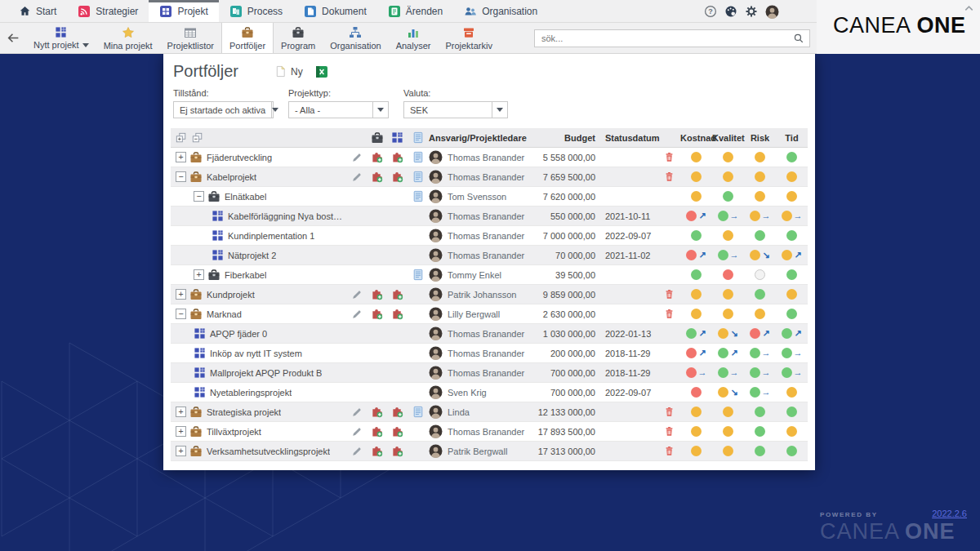  I want to click on gear-icon, so click(751, 11).